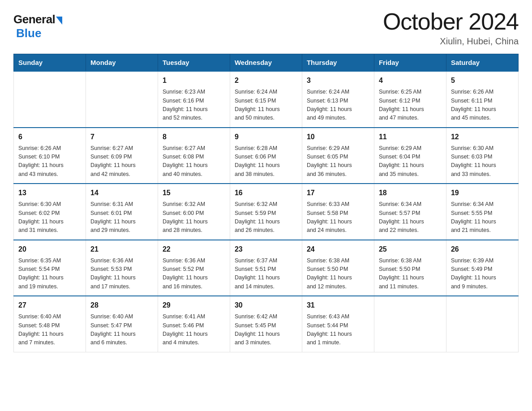 The height and width of the screenshot is (411, 532). Describe the element at coordinates (266, 99) in the screenshot. I see `calendar-week-row: 1Sunrise: 6:23 AMSunset: 6:16 PMDaylight…` at that location.